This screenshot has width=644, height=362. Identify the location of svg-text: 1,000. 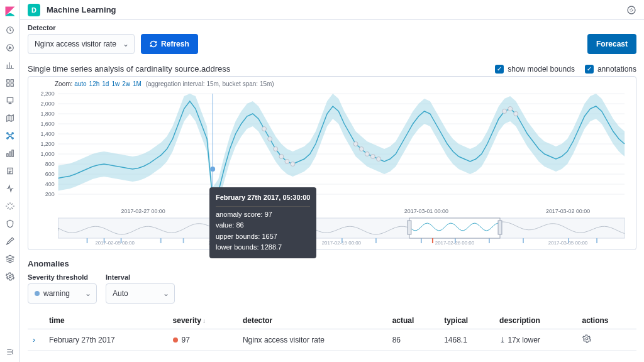
(47, 154).